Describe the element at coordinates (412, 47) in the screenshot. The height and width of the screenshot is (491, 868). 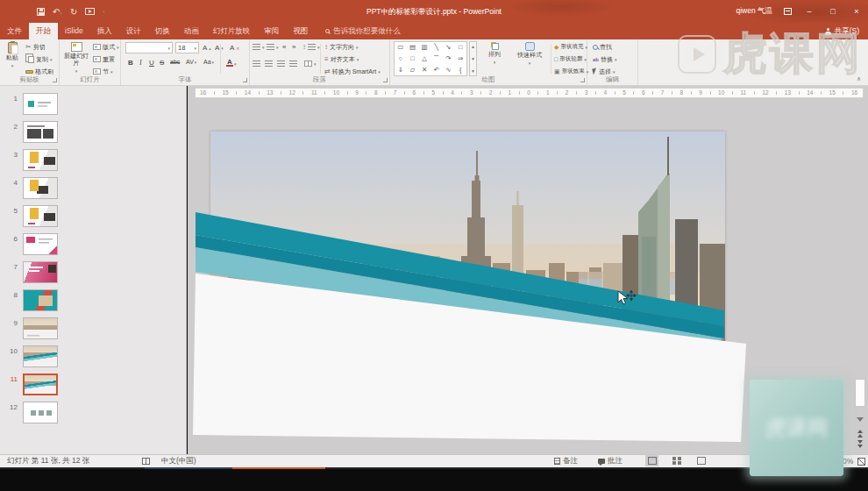
I see `shape-option: ▤` at that location.